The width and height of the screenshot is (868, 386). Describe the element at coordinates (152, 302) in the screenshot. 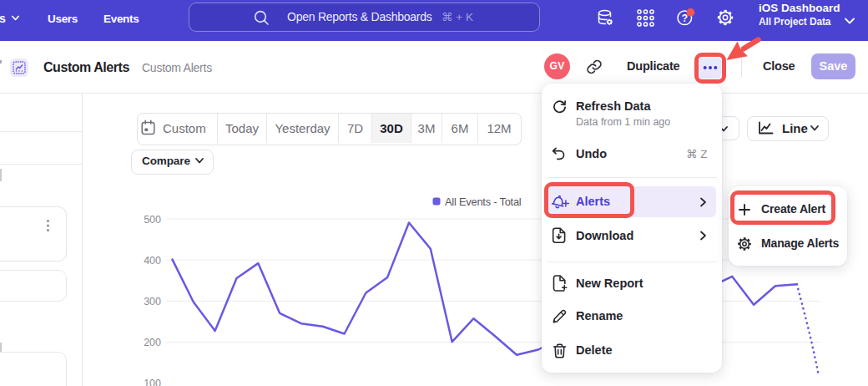

I see `svg-text: 300` at that location.